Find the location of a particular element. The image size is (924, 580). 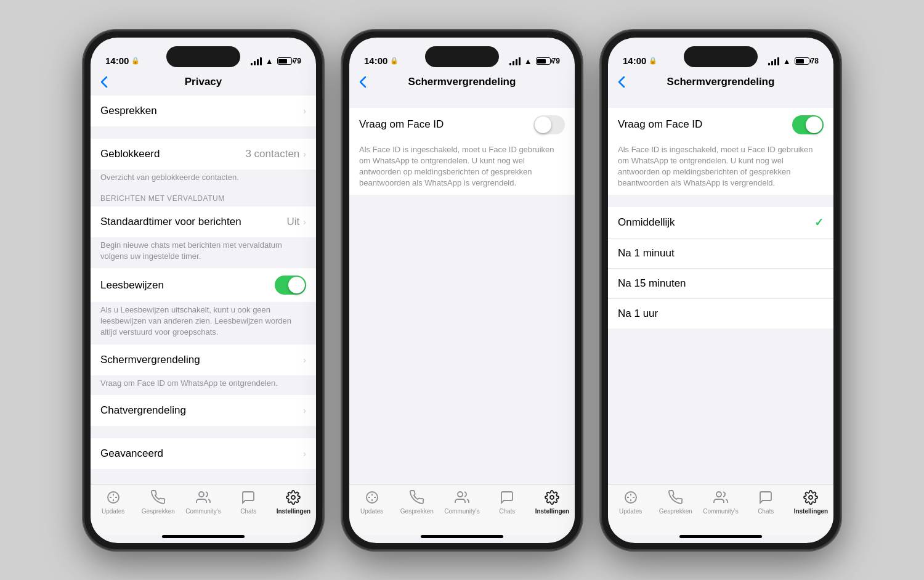

row-schermvergrendeling: Schermvergrendeling › is located at coordinates (203, 360).